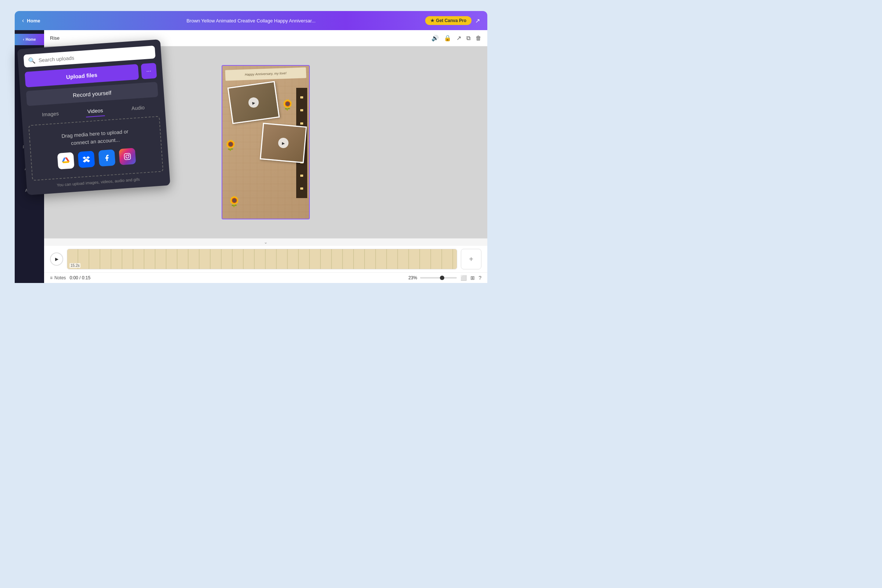 This screenshot has height=588, width=882. I want to click on search-icon: 🔍, so click(32, 61).